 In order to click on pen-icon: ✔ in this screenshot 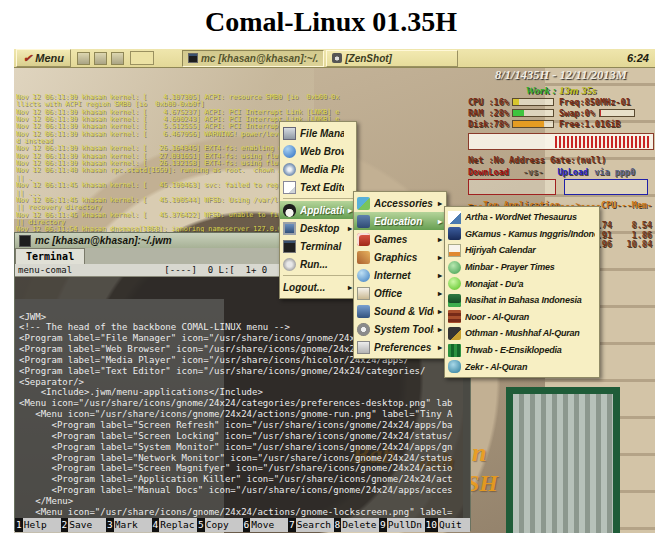, I will do `click(28, 58)`.